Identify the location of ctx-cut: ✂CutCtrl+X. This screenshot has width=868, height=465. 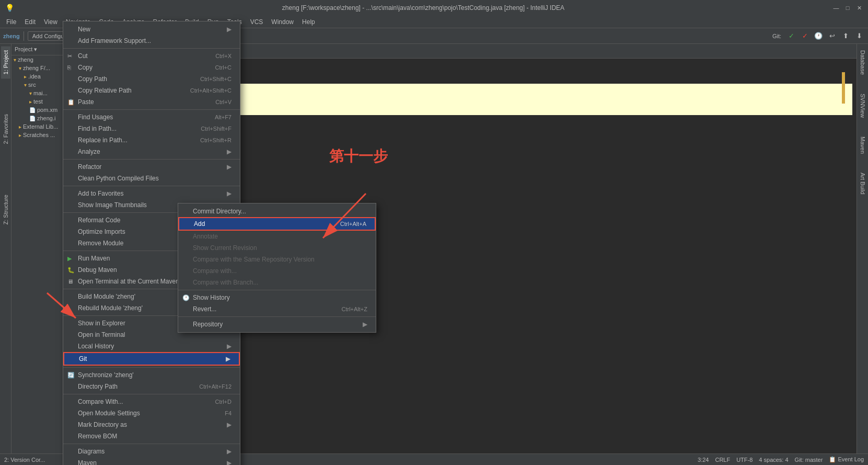
(152, 56).